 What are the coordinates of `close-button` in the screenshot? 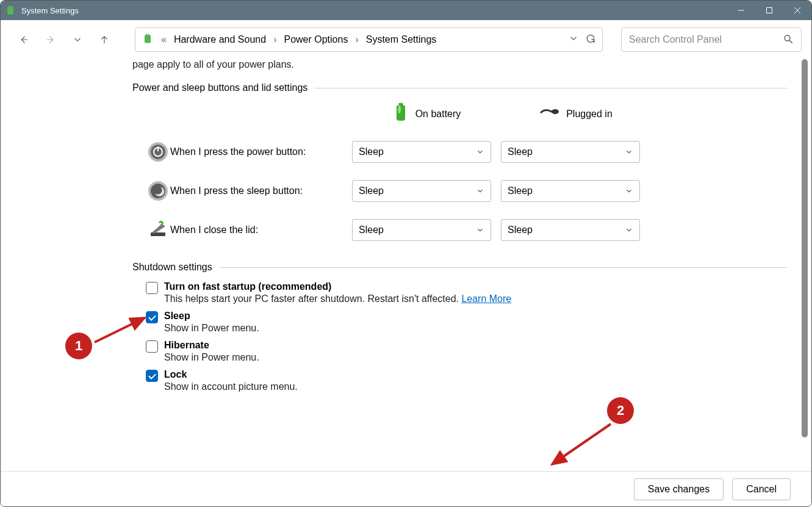 It's located at (797, 10).